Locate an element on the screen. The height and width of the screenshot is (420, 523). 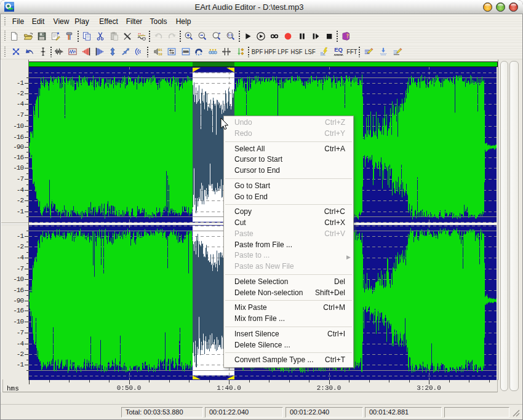
new-file-button is located at coordinates (14, 36).